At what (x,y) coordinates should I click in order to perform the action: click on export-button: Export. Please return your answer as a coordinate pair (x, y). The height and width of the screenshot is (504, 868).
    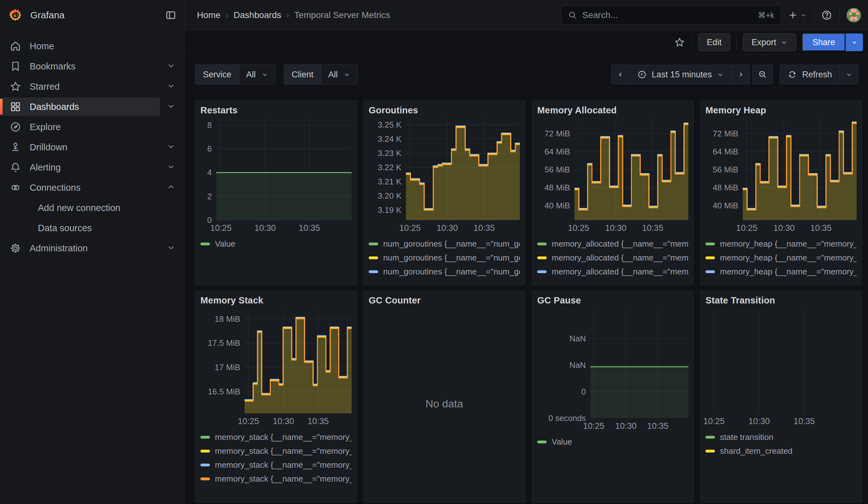
    Looking at the image, I should click on (769, 42).